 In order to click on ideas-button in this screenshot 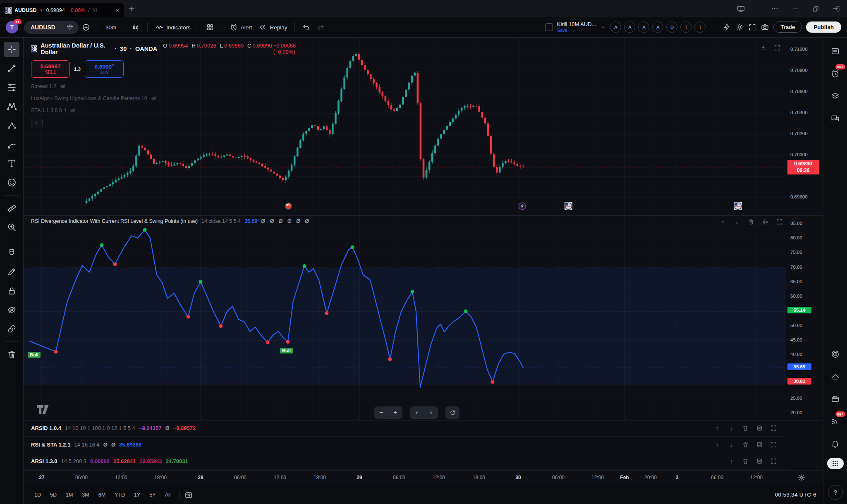, I will do `click(835, 354)`.